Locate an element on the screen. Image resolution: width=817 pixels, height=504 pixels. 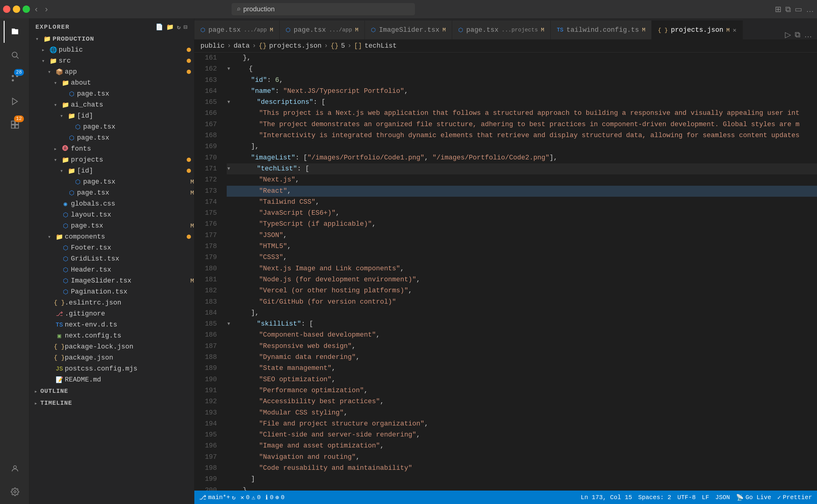
line-ending-label: LF is located at coordinates (705, 497).